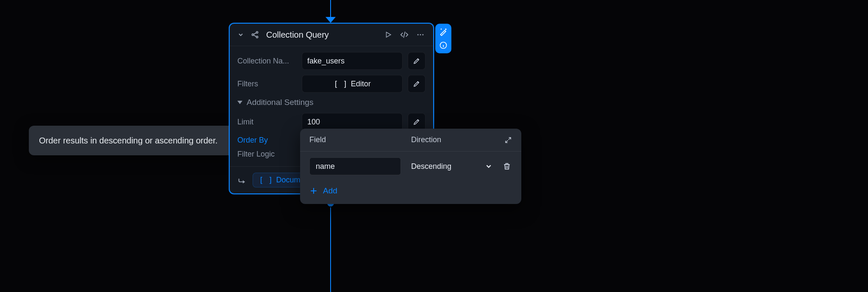  I want to click on row-collection-name: Collection Na... fake_users, so click(331, 61).